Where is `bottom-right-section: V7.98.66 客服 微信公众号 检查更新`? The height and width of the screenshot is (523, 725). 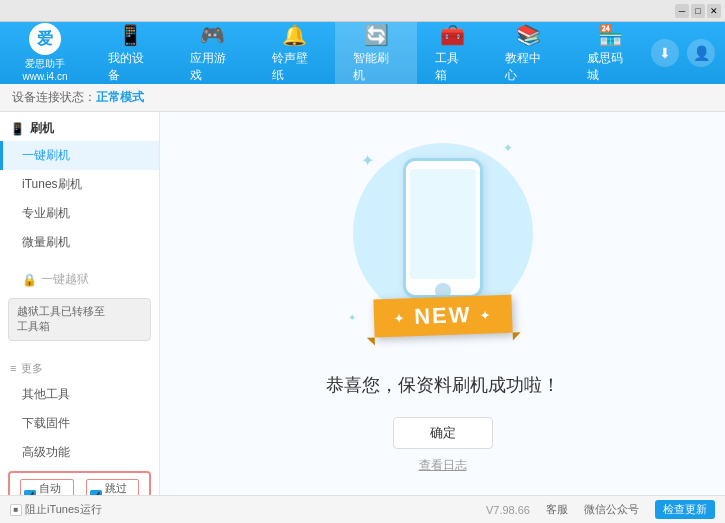
bottom-right-section: V7.98.66 客服 微信公众号 检查更新 is located at coordinates (600, 510).